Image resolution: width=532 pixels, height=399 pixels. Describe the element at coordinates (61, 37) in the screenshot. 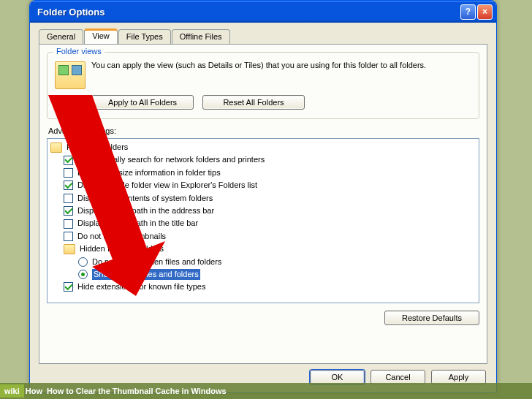

I see `tab-general: General` at that location.